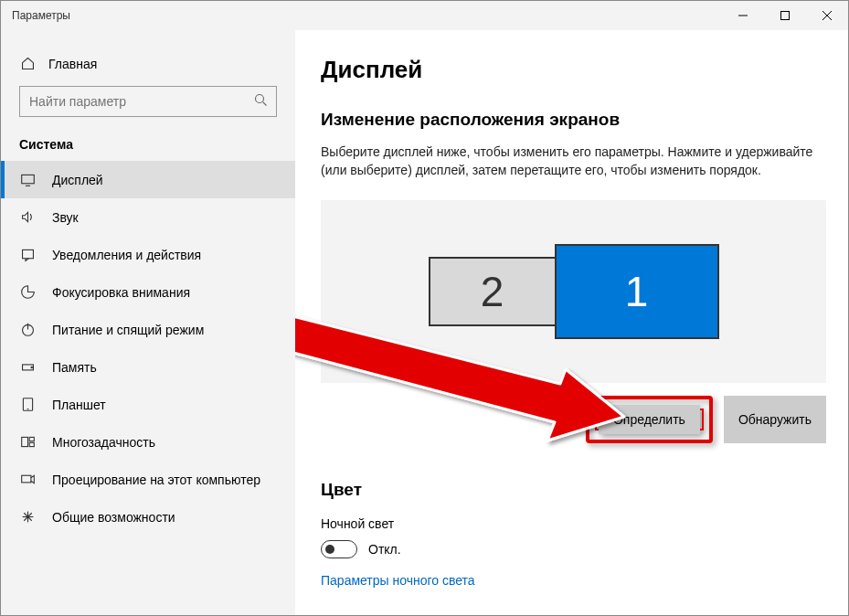  What do you see at coordinates (126, 255) in the screenshot?
I see `sidebar-item-label: Уведомления и действия` at bounding box center [126, 255].